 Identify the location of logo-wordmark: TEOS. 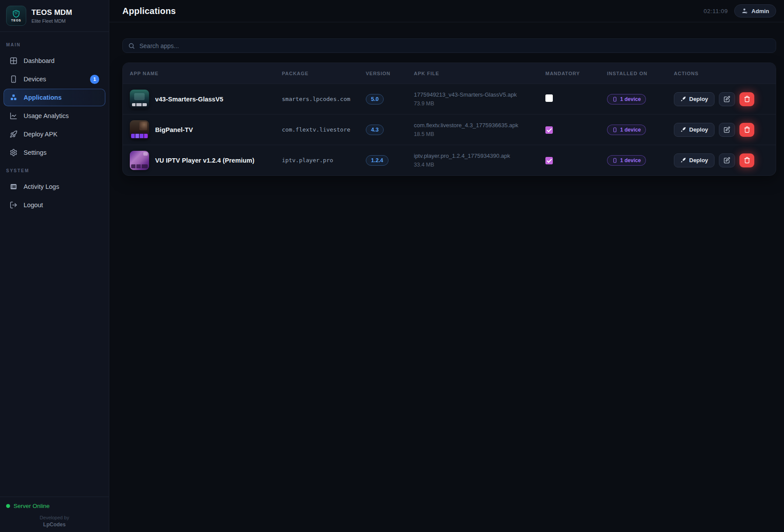
(16, 20).